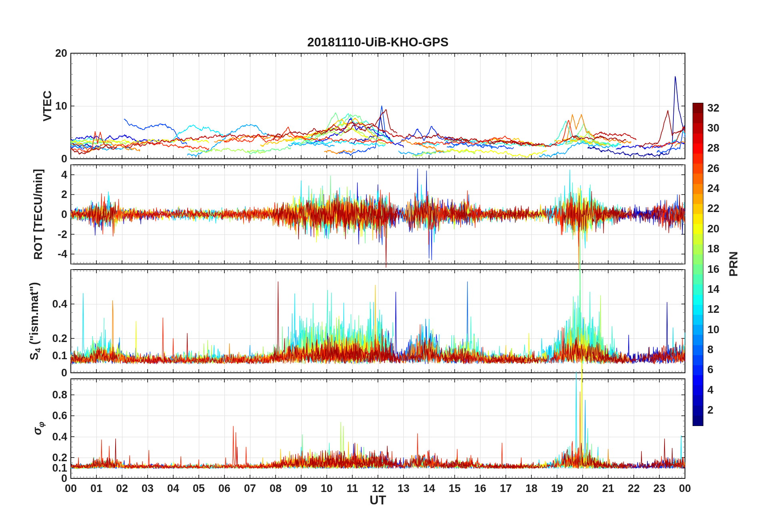 The height and width of the screenshot is (532, 761). Describe the element at coordinates (713, 330) in the screenshot. I see `colorbar-tick-label: 10` at that location.